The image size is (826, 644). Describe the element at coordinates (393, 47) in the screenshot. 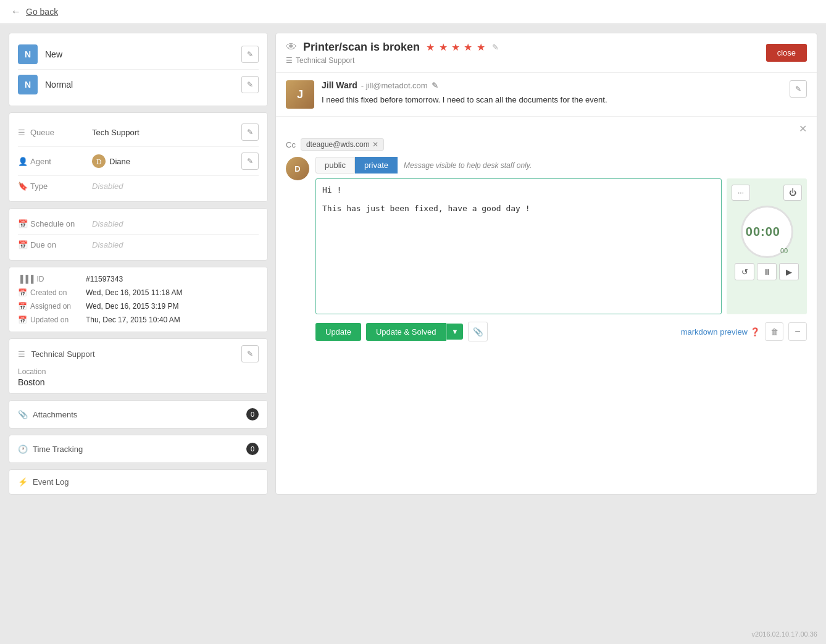

I see `ticket-title-row: 👁 Printer/scan is broken ★ ★ ★ ★ ★ ✎` at that location.